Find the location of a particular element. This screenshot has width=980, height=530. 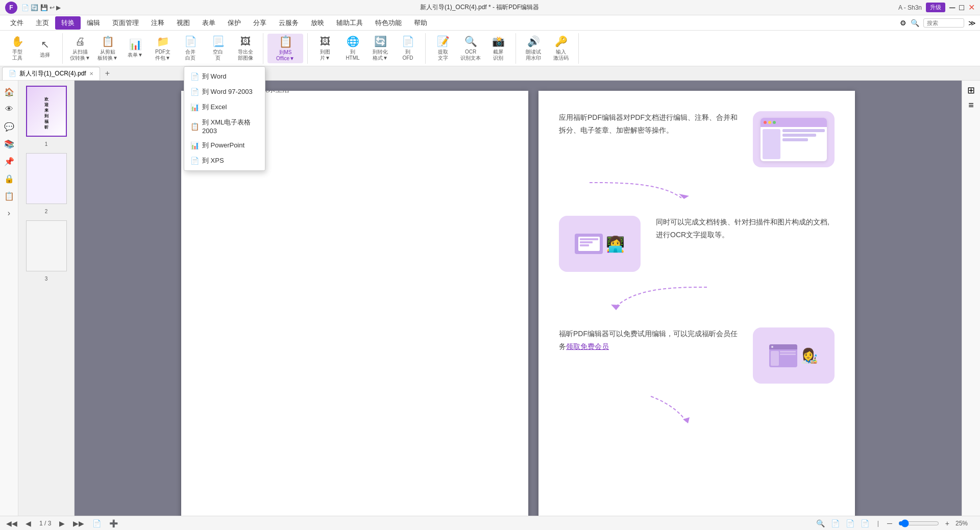

to-xml-item: 📋 到 XML电子表格2003 is located at coordinates (225, 127).